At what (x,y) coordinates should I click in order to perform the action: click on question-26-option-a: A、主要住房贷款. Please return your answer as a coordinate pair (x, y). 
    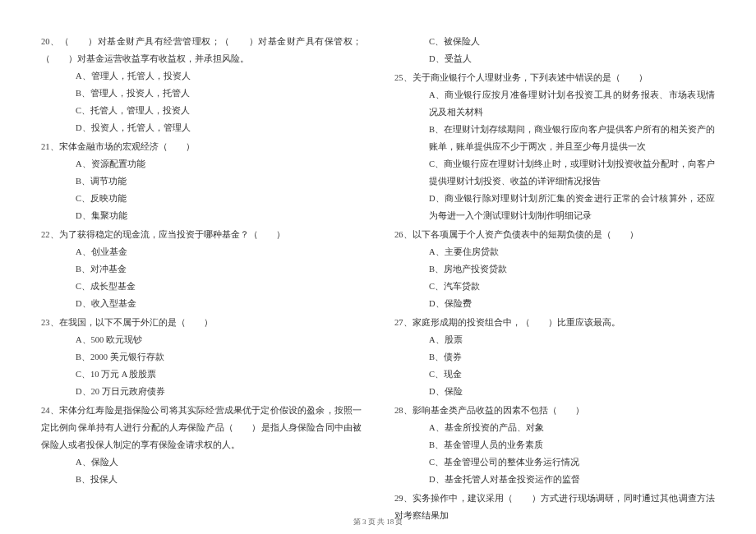
    Looking at the image, I should click on (555, 251).